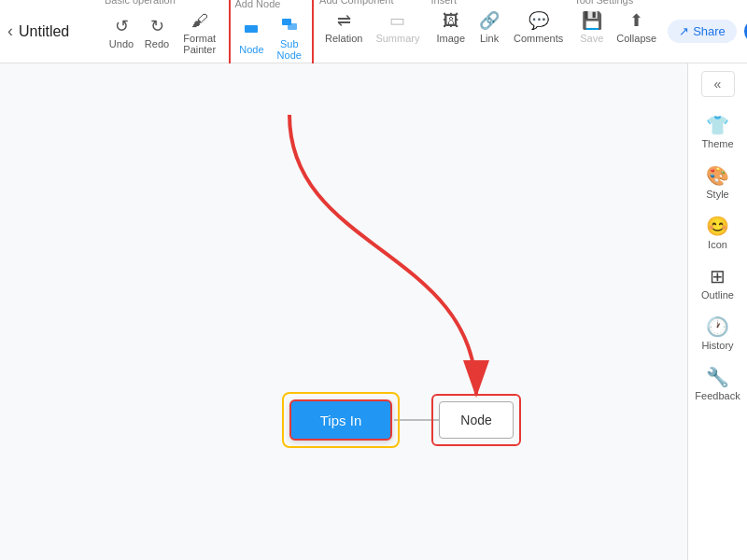 The width and height of the screenshot is (747, 560). Describe the element at coordinates (398, 38) in the screenshot. I see `summary-label: Summary` at that location.